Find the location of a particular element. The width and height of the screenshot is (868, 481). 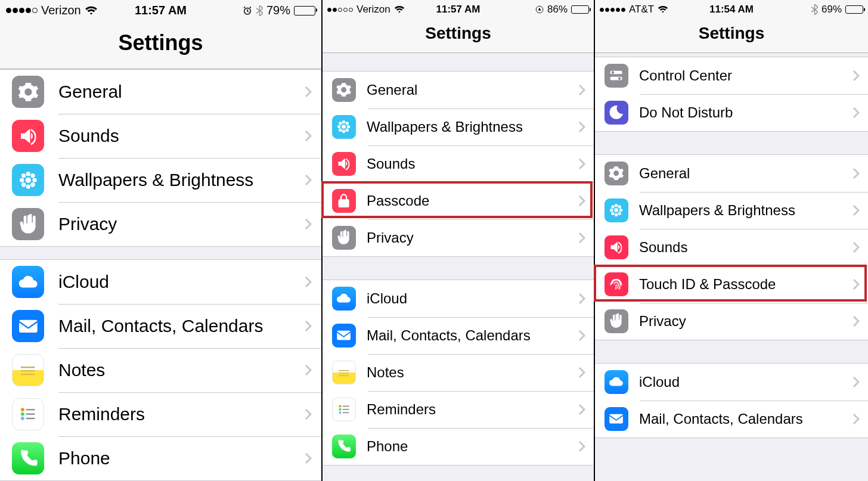

phone-icon is located at coordinates (344, 446).